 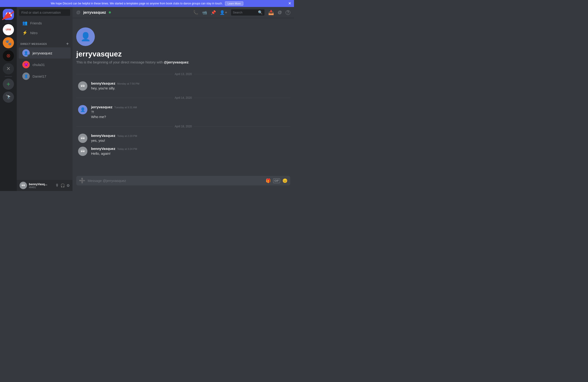 What do you see at coordinates (8, 69) in the screenshot?
I see `server-icon-x-server: ✕` at bounding box center [8, 69].